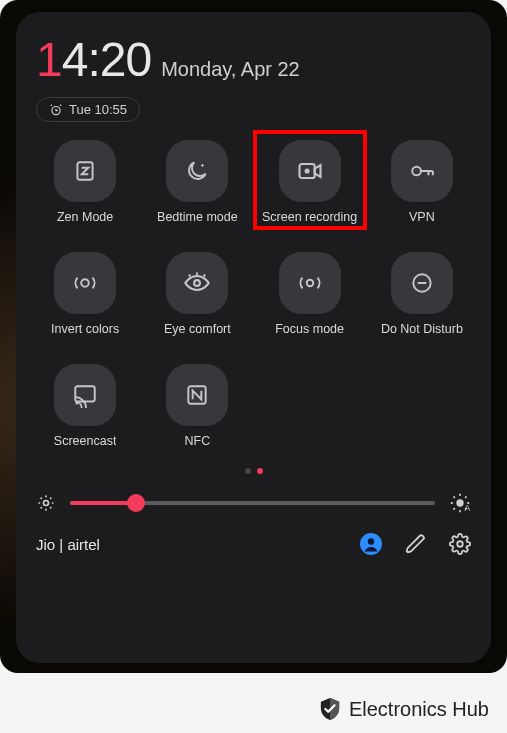 This screenshot has width=507, height=733. I want to click on tile-label: VPN, so click(422, 217).